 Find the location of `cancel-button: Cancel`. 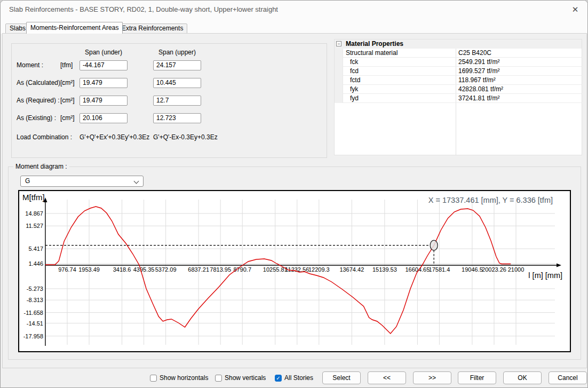

cancel-button: Cancel is located at coordinates (568, 378).